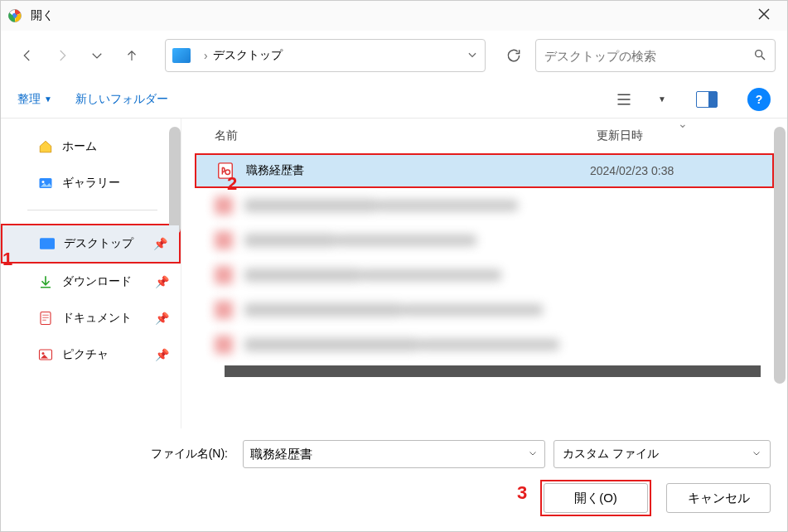 The image size is (788, 532). Describe the element at coordinates (760, 56) in the screenshot. I see `search-icon` at that location.